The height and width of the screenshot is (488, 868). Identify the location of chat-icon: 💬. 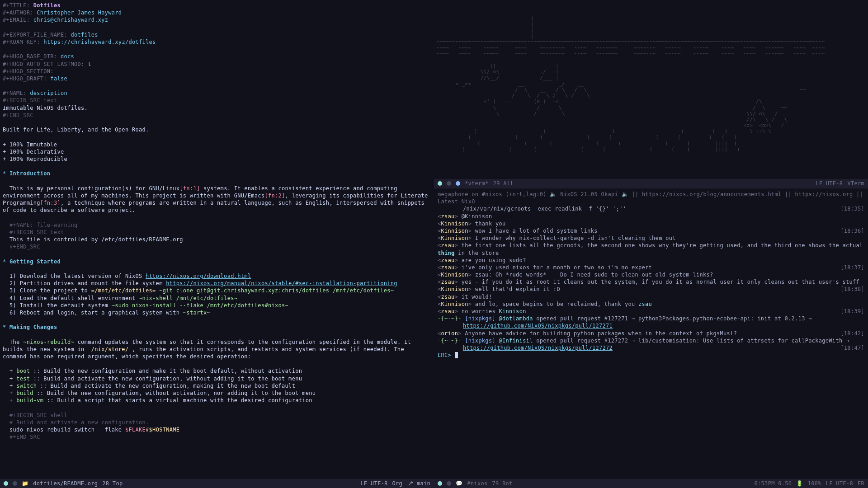
(459, 483).